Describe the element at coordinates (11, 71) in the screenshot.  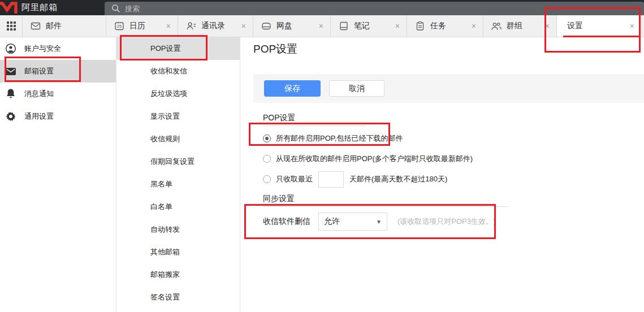
I see `mail-settings-icon` at that location.